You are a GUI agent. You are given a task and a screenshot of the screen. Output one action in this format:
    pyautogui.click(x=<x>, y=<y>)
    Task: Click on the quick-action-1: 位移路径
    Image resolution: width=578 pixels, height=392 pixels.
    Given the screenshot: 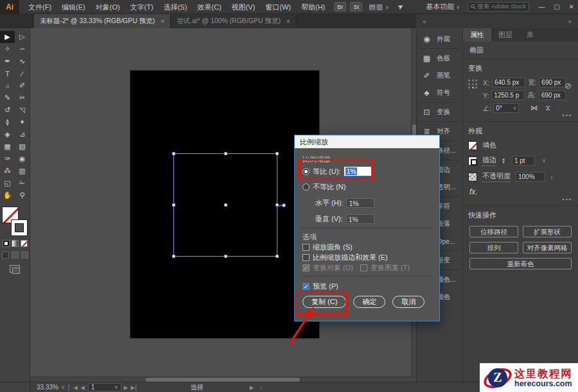 What is the action you would take?
    pyautogui.click(x=494, y=232)
    